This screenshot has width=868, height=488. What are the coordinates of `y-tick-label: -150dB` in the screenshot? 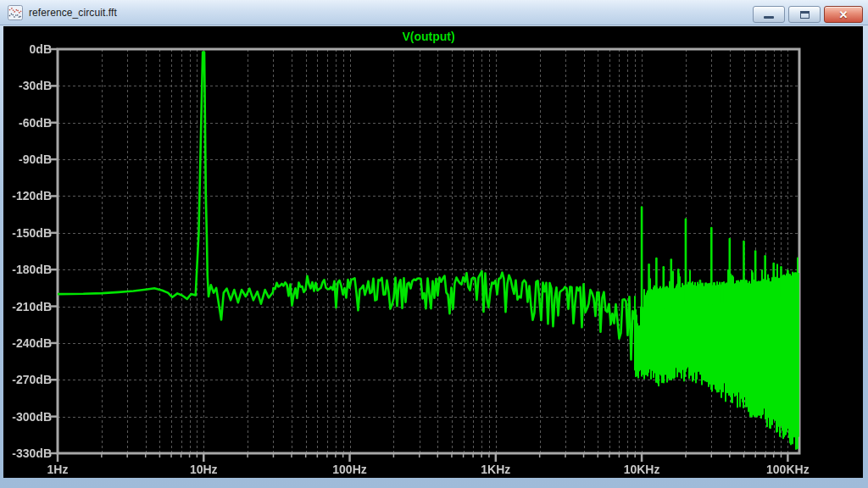 It's located at (27, 233).